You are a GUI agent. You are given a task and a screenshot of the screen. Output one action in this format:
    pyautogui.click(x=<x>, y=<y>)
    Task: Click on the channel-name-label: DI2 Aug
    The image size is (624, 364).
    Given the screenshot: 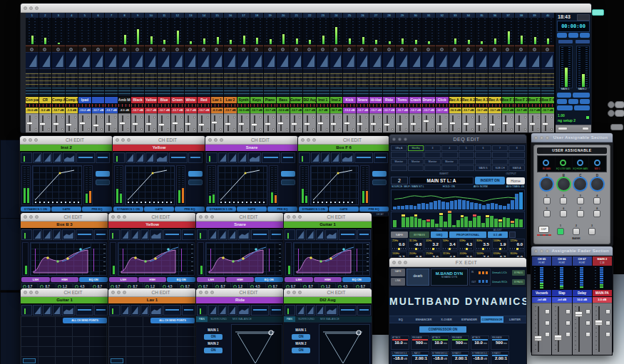 What is the action you would take?
    pyautogui.click(x=310, y=100)
    